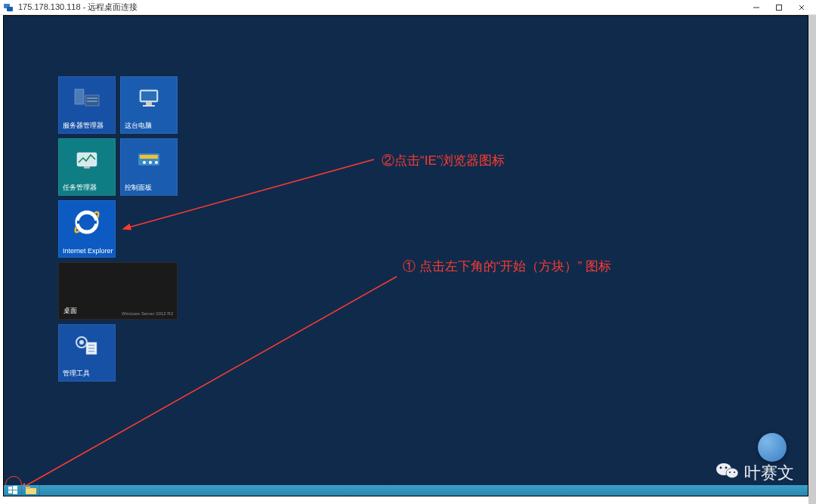  I want to click on tile-admin-tools: 管理工具, so click(87, 353).